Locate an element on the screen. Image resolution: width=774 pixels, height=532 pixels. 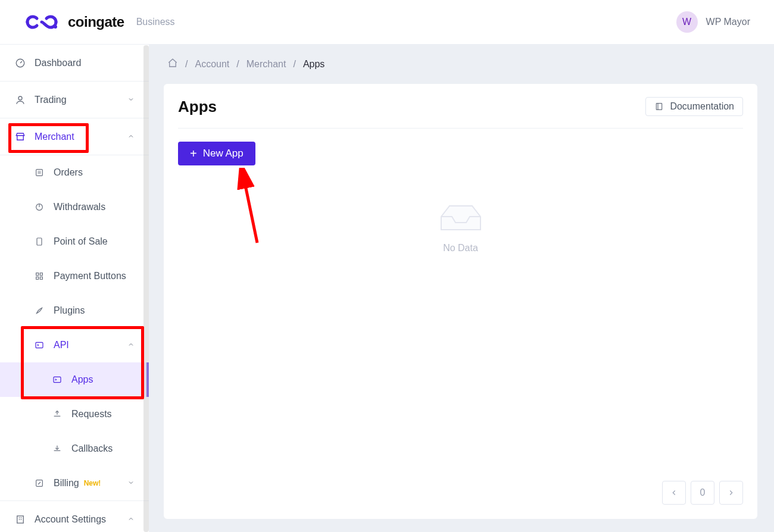
sidebar-item-merchant: Merchant is located at coordinates (74, 137).